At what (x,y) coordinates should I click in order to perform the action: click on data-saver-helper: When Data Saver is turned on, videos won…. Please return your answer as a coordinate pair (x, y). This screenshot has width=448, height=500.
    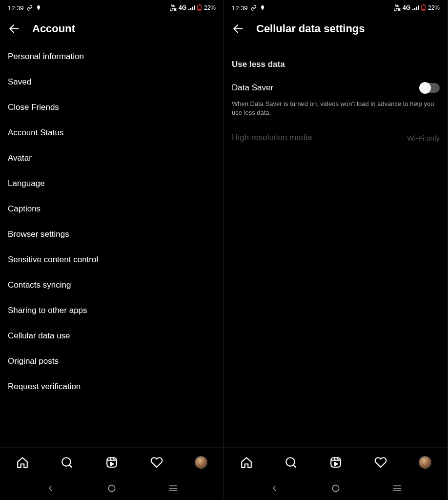
    Looking at the image, I should click on (336, 112).